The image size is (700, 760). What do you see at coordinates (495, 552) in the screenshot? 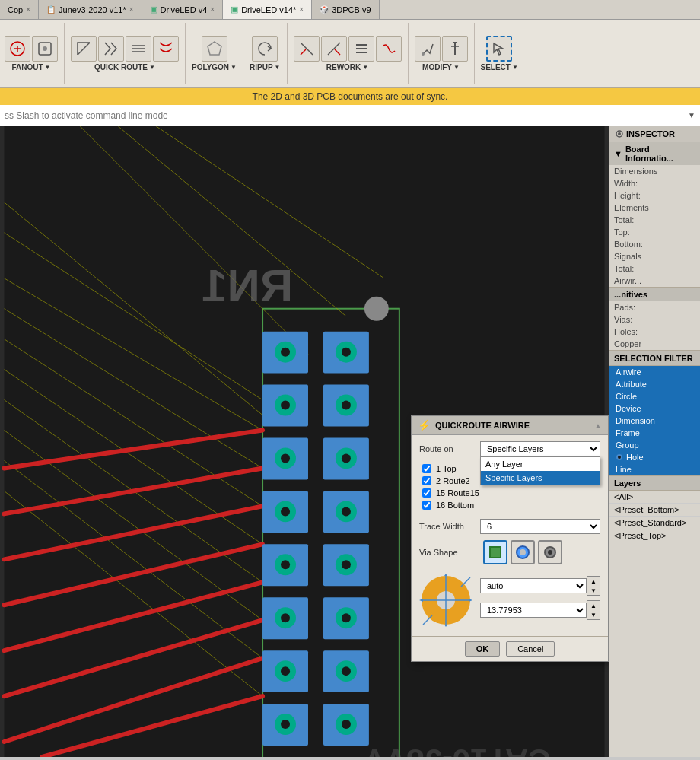
I see `via-btn-square` at bounding box center [495, 552].